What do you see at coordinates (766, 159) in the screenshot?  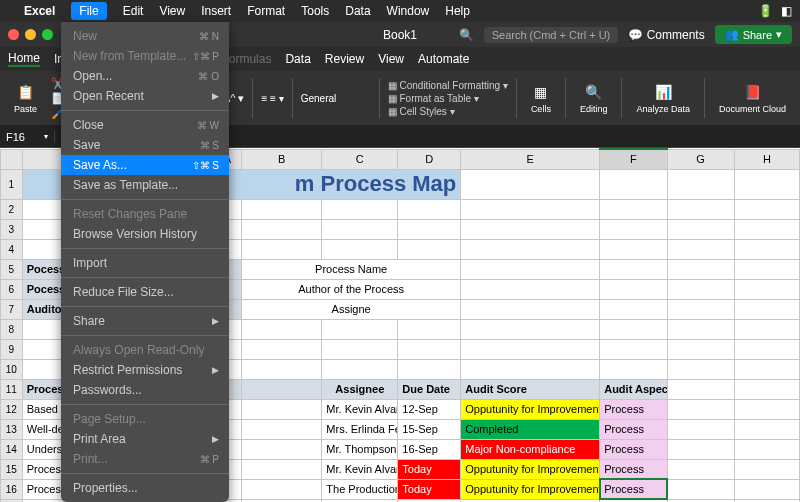 I see `col-header: H` at bounding box center [766, 159].